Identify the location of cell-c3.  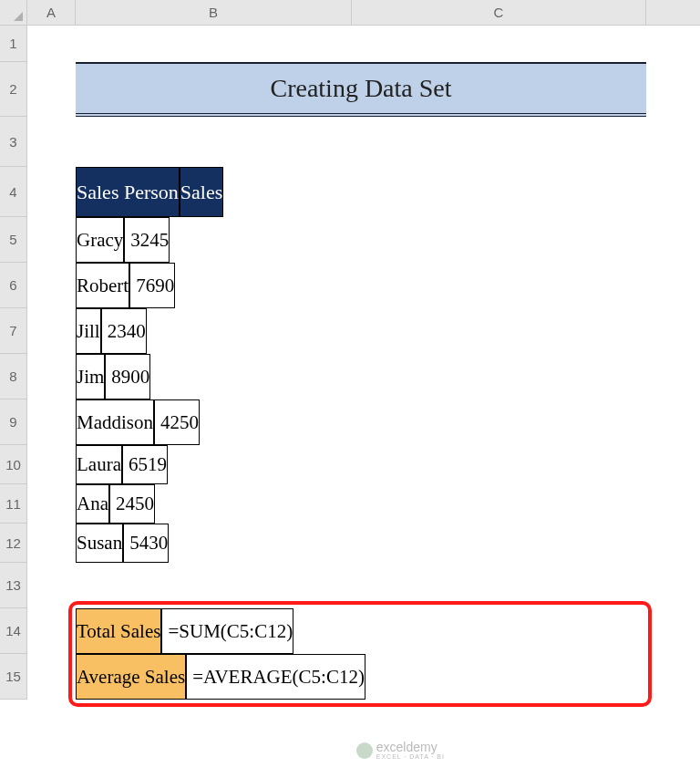
(499, 142).